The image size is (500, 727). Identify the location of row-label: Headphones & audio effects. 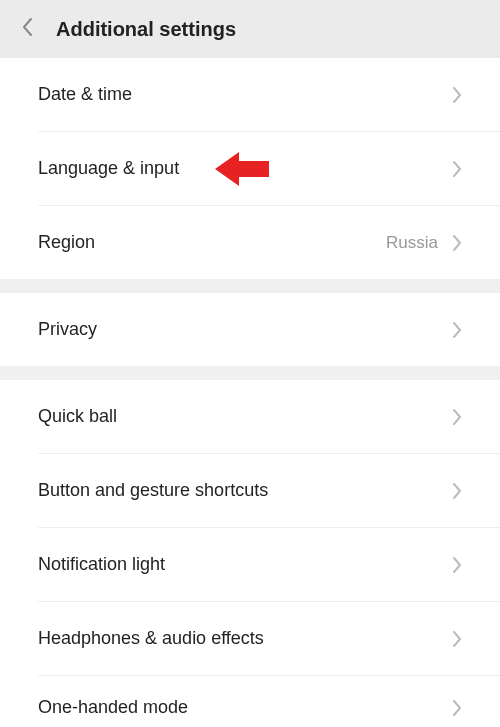
(245, 638).